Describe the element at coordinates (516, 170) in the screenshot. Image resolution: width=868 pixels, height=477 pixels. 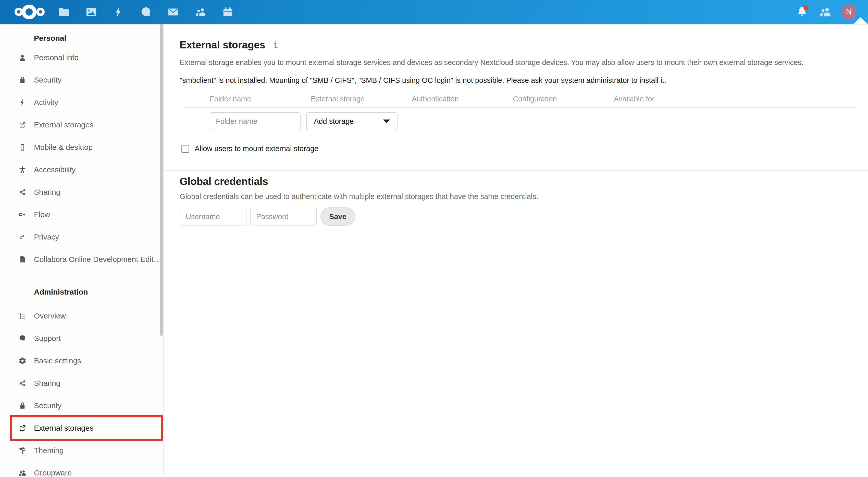
I see `section-divider` at that location.